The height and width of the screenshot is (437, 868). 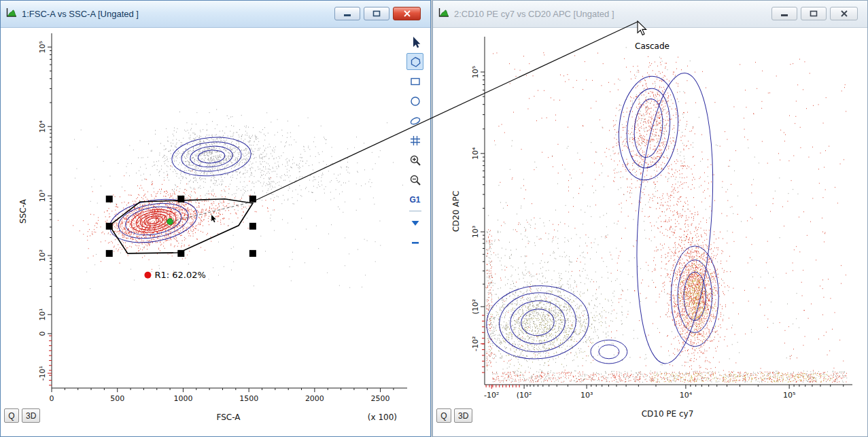 I want to click on svg-text: 10¹, so click(x=42, y=315).